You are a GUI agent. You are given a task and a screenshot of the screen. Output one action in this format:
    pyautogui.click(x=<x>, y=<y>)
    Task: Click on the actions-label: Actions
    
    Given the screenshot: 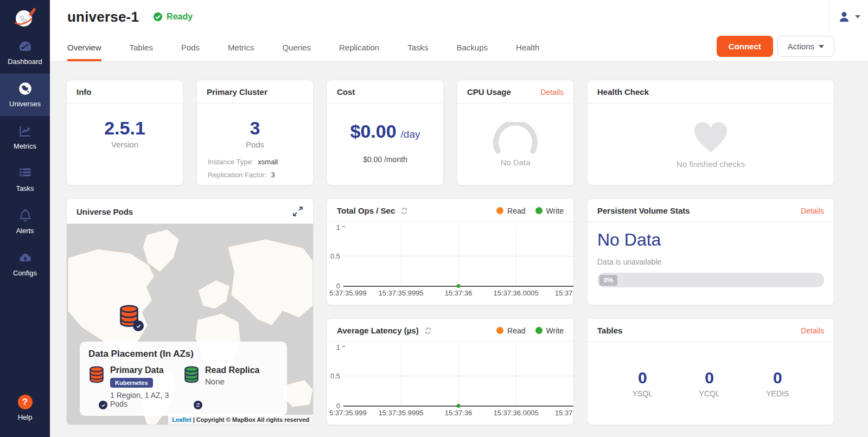 What is the action you would take?
    pyautogui.click(x=801, y=47)
    